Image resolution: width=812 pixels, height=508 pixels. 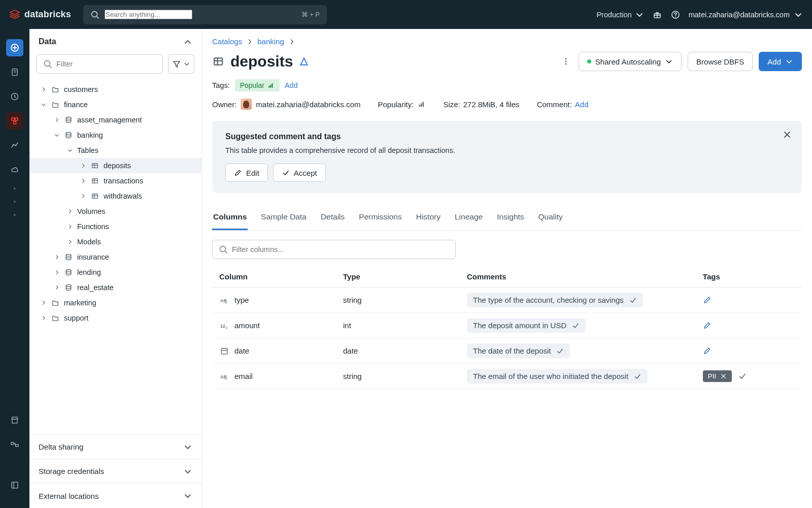 I want to click on section-external-locations: External locations, so click(x=116, y=496).